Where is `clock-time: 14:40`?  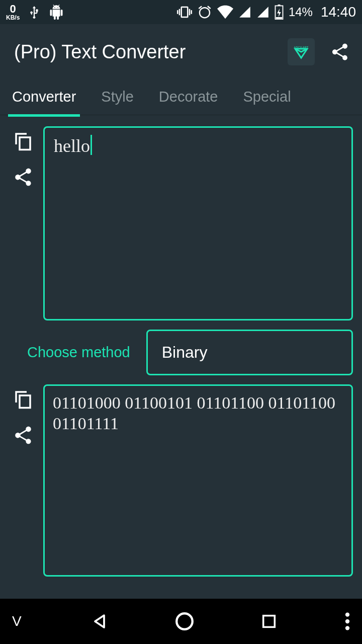 clock-time: 14:40 is located at coordinates (338, 12).